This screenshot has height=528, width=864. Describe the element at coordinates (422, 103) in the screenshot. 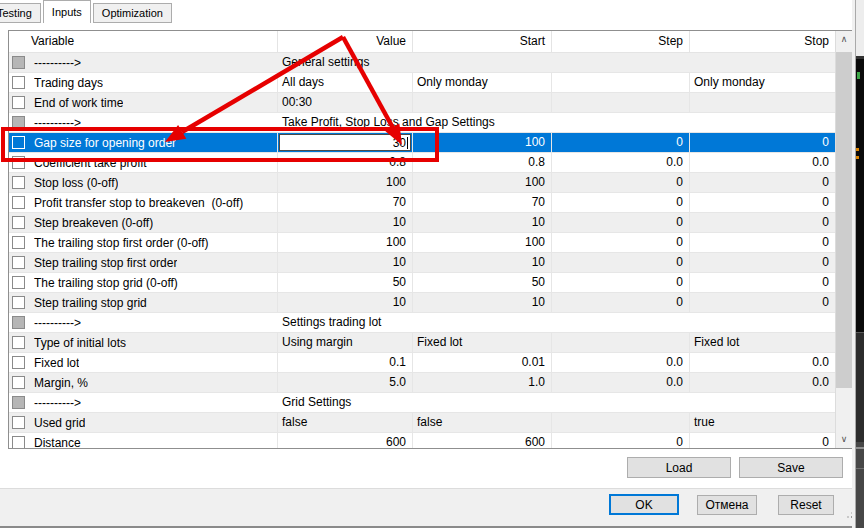

I see `table-row: End of work time00:30` at that location.